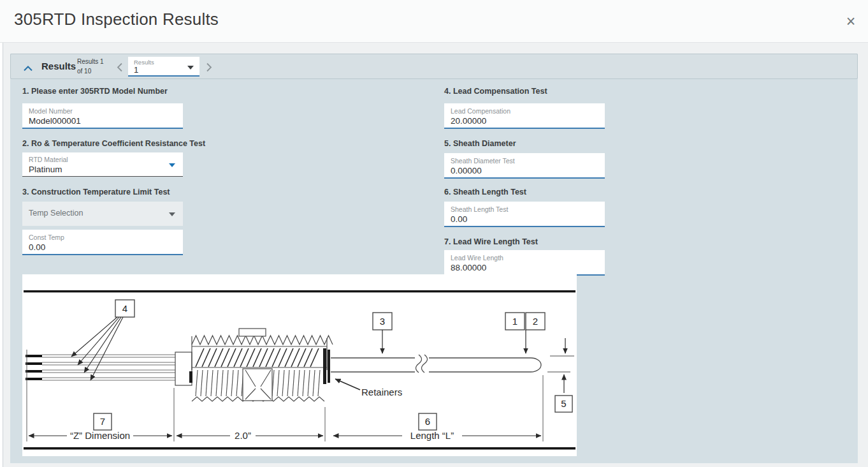 The height and width of the screenshot is (467, 868). I want to click on hex-length-label: 2.0”, so click(243, 435).